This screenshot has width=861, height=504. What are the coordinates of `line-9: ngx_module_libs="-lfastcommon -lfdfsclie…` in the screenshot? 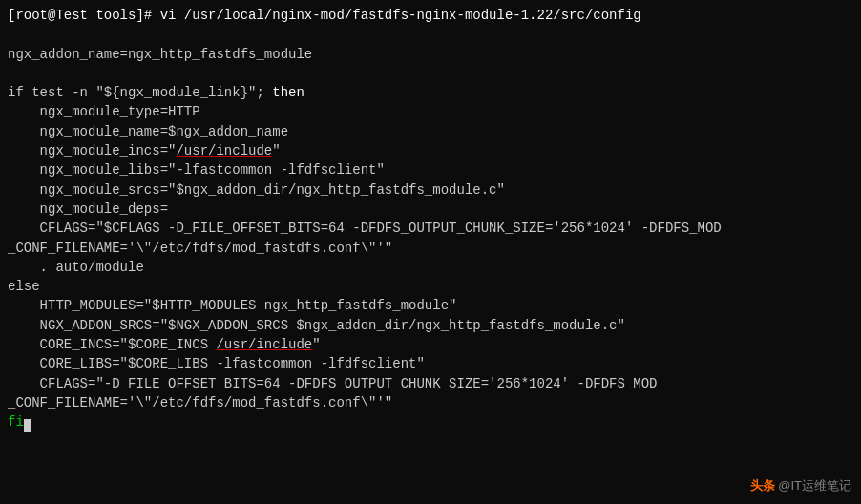 It's located at (430, 170).